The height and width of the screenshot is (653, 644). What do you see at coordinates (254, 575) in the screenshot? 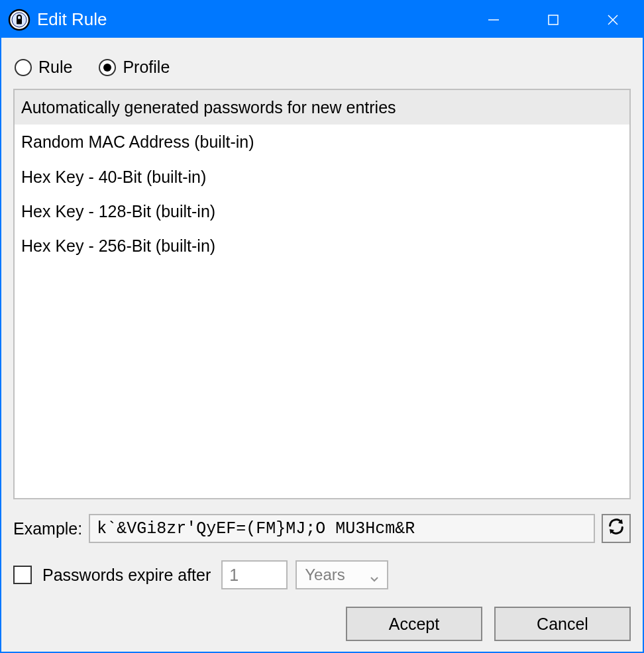
I see `expire-count-input` at bounding box center [254, 575].